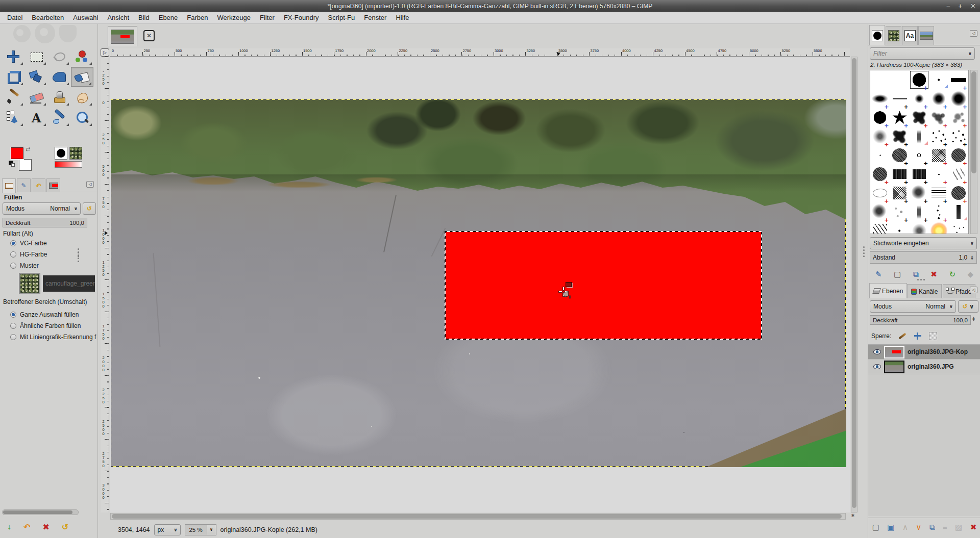  Describe the element at coordinates (933, 336) in the screenshot. I see `lock-alpha-icon` at that location.